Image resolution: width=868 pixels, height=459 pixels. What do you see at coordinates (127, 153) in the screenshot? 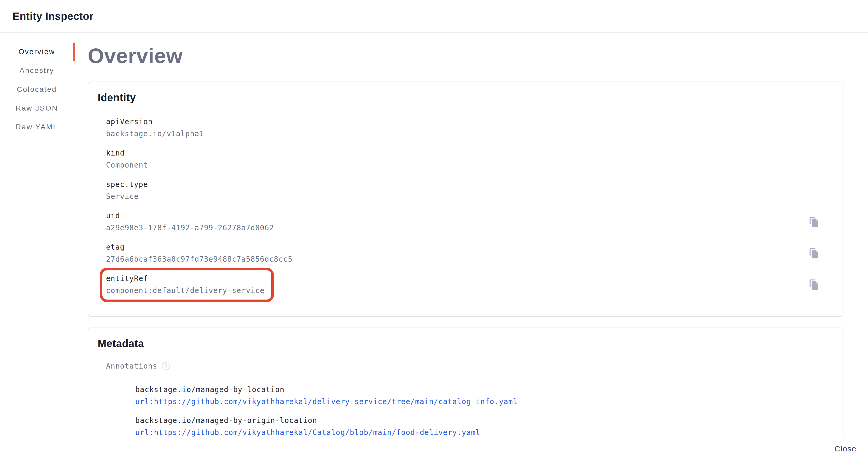
I see `field-label: kind` at bounding box center [127, 153].